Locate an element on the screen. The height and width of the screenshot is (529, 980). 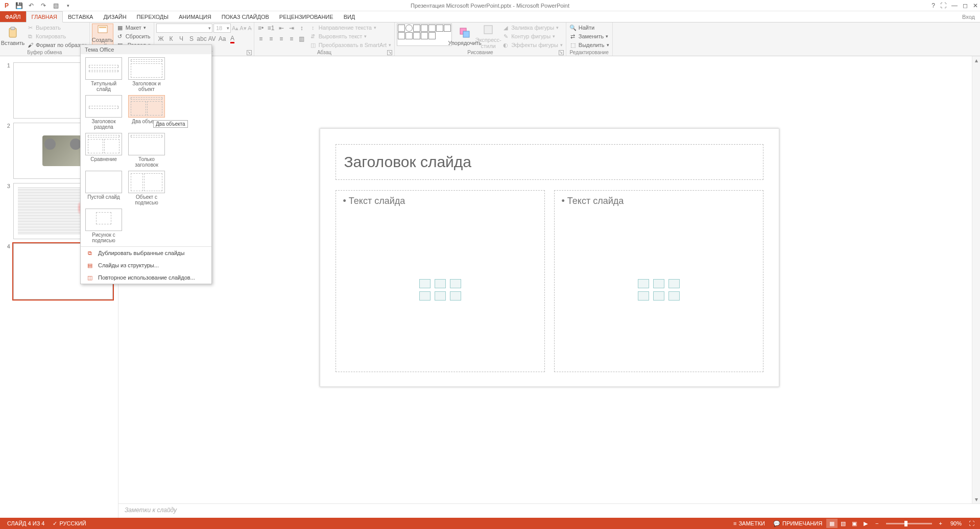
vertical-scrollbar: ▴ ▾ is located at coordinates (976, 280).